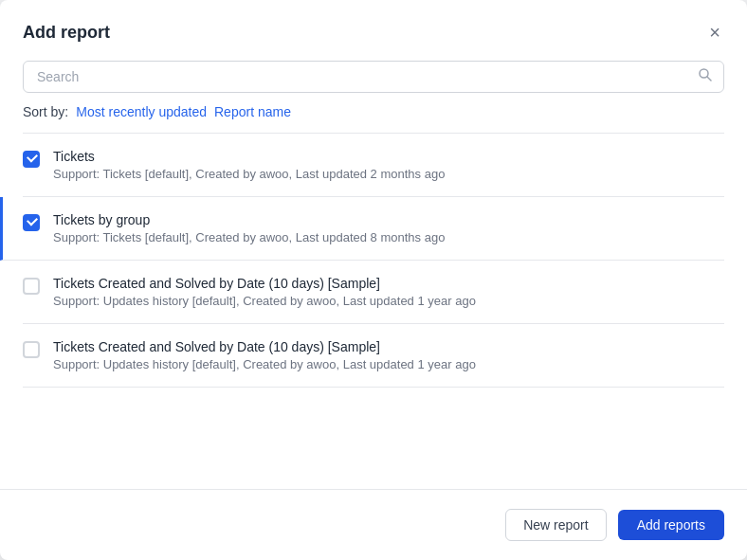 The height and width of the screenshot is (560, 747). Describe the element at coordinates (715, 32) in the screenshot. I see `close-button: ×` at that location.